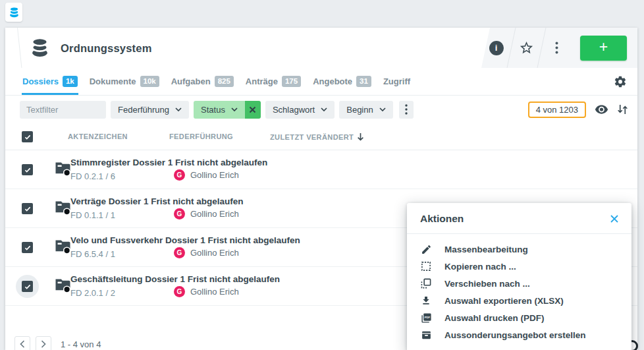 The height and width of the screenshot is (350, 644). What do you see at coordinates (504, 301) in the screenshot?
I see `menu-item-label: Auswahl exportieren (XLSX)` at bounding box center [504, 301].